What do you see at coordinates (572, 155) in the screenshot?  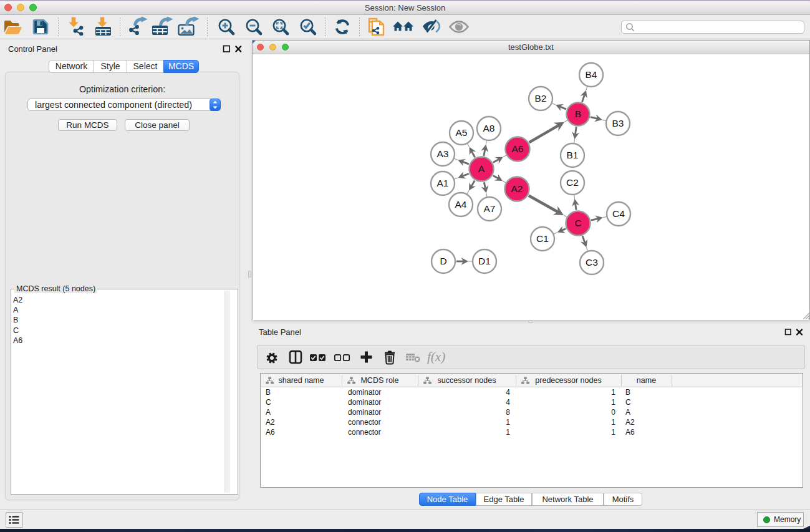 I see `svg-text: B1` at bounding box center [572, 155].